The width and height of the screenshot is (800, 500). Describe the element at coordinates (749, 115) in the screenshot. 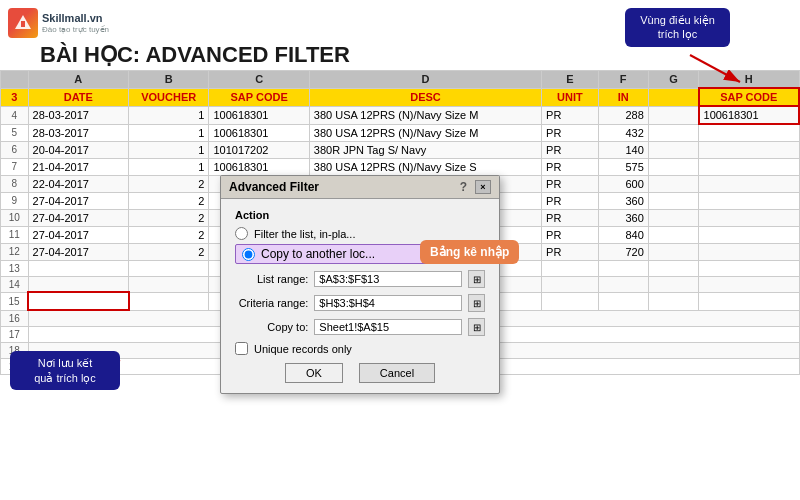

I see `cell-h: 100618301` at that location.